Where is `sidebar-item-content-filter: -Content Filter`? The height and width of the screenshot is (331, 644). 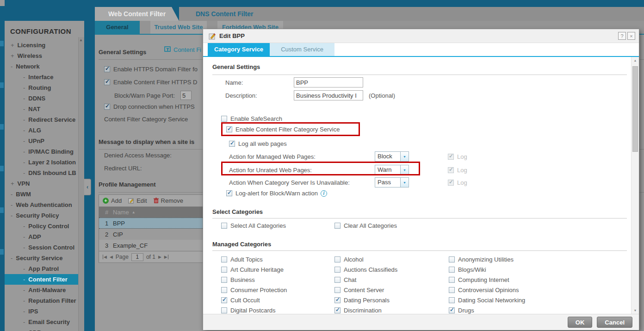 sidebar-item-content-filter: -Content Filter is located at coordinates (44, 280).